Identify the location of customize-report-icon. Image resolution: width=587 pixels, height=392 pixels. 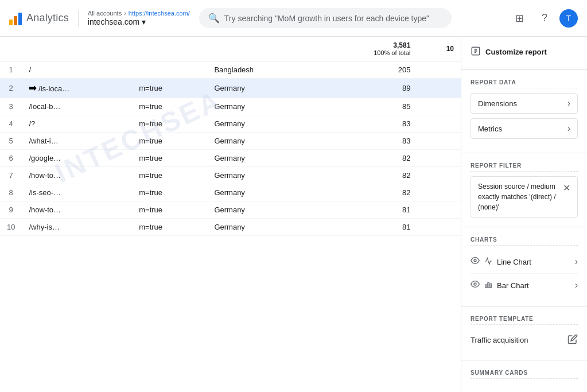
(476, 52).